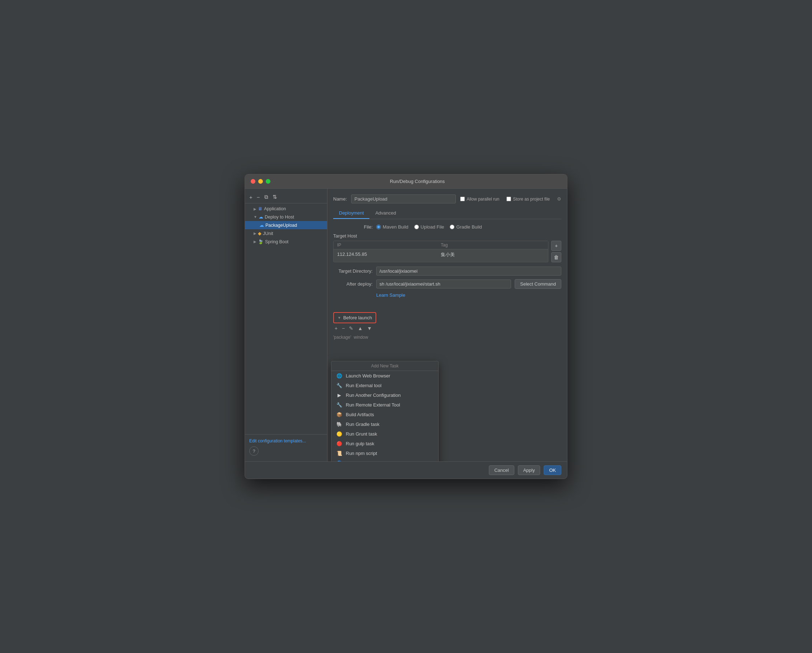 The width and height of the screenshot is (812, 653). What do you see at coordinates (340, 199) in the screenshot?
I see `name-label: Name:` at bounding box center [340, 199].